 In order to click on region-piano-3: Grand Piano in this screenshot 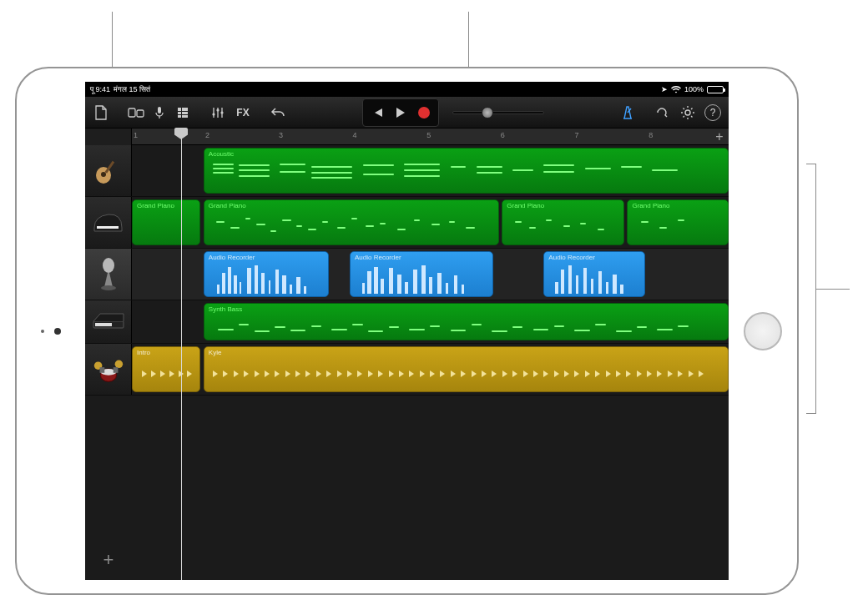, I will do `click(563, 222)`.